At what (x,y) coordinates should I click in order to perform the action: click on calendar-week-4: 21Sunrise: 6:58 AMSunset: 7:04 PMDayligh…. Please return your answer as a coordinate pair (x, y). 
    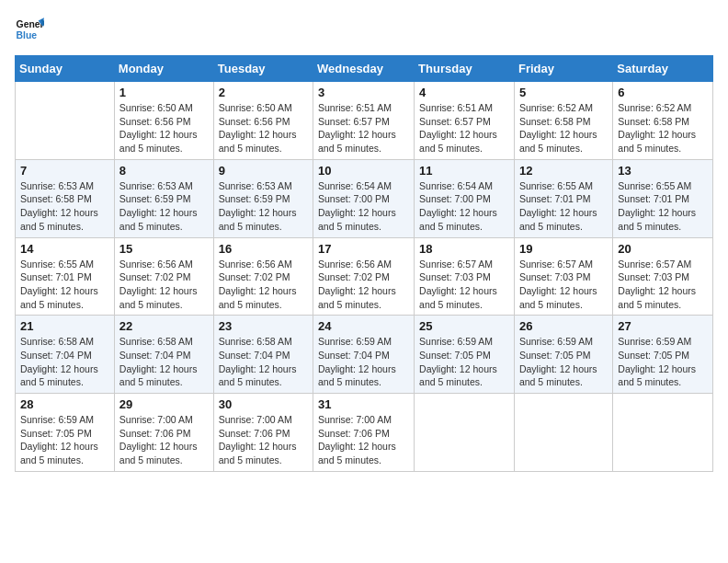
    Looking at the image, I should click on (364, 355).